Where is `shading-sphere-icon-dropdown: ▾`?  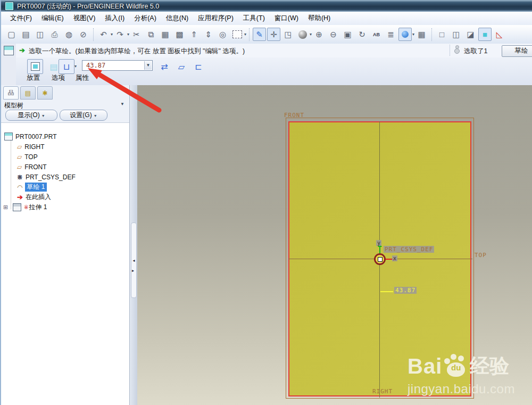
shading-sphere-icon-dropdown: ▾ is located at coordinates (311, 34).